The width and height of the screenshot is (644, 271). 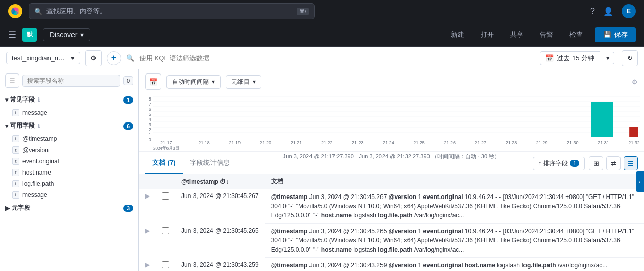 I want to click on index-name: test_xingdian_nginx, so click(x=40, y=58).